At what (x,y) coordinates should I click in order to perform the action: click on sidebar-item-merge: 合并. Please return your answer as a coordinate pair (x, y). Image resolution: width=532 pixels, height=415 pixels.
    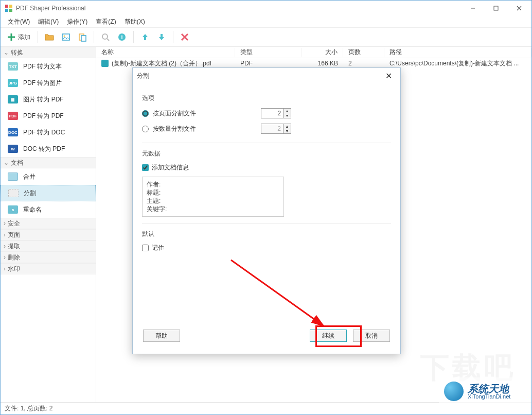
    Looking at the image, I should click on (48, 177).